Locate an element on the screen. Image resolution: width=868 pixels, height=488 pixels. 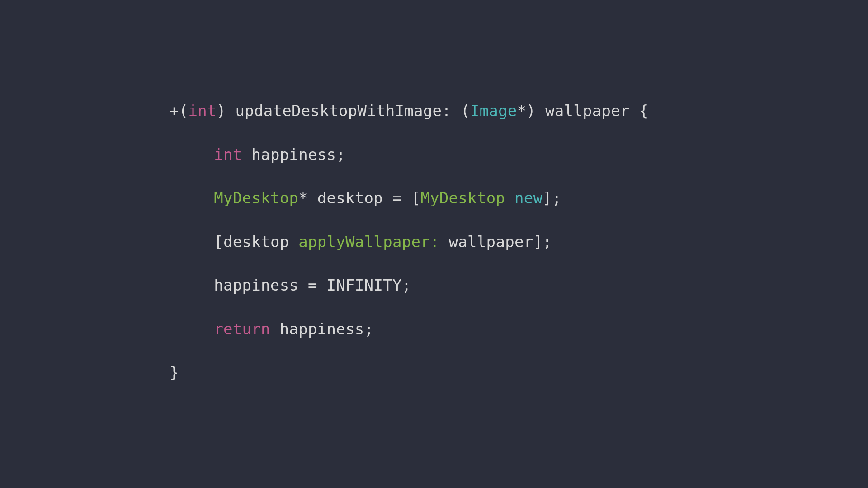
code-token: updateDesktopWithImage: is located at coordinates (343, 111).